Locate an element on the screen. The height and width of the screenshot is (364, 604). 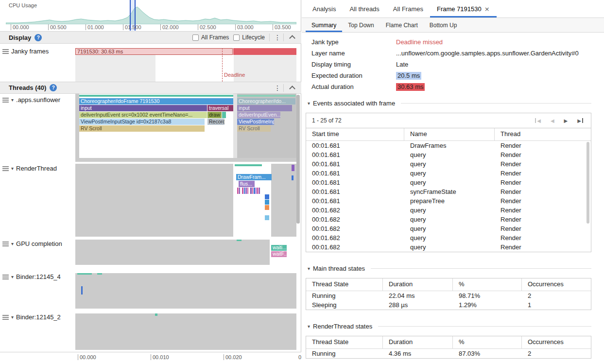
trace-event-view-post-ime: ViewPostImeInputStage id=0x2187c3a8 is located at coordinates (142, 121).